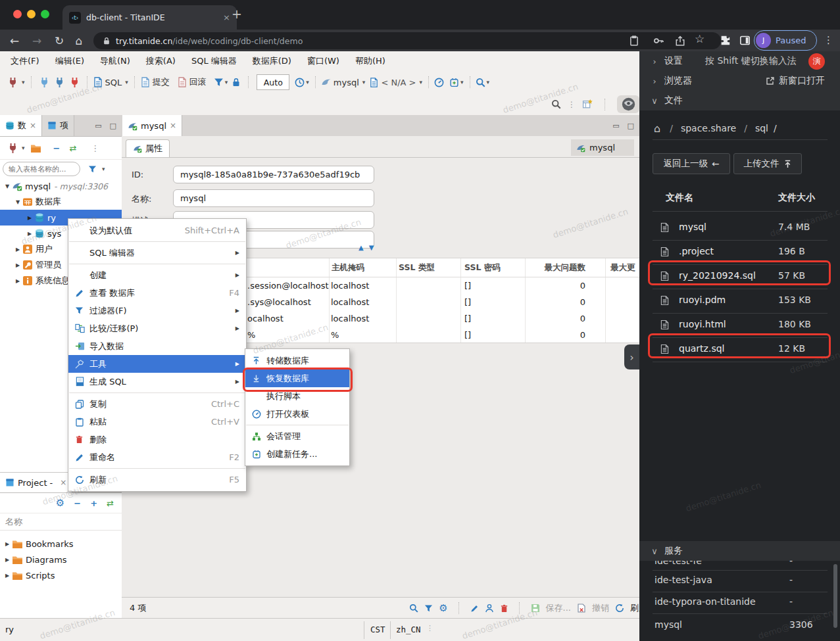 Image resolution: width=840 pixels, height=641 pixels. I want to click on menu-file: 文件(F), so click(25, 61).